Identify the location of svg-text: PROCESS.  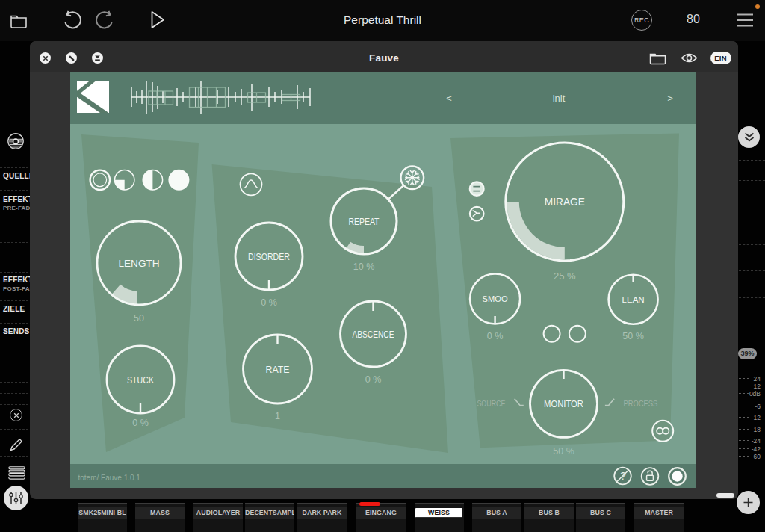
(640, 403).